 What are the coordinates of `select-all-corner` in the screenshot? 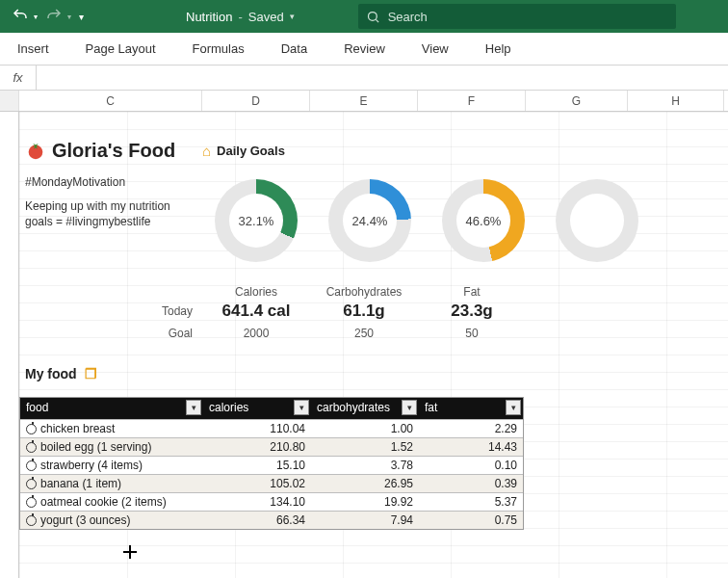 It's located at (10, 100).